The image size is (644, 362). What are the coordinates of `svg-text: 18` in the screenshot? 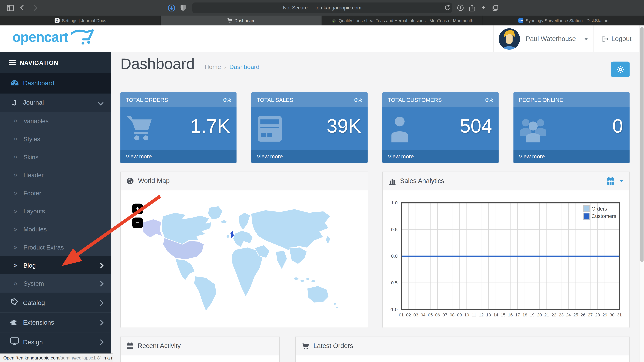 It's located at (525, 315).